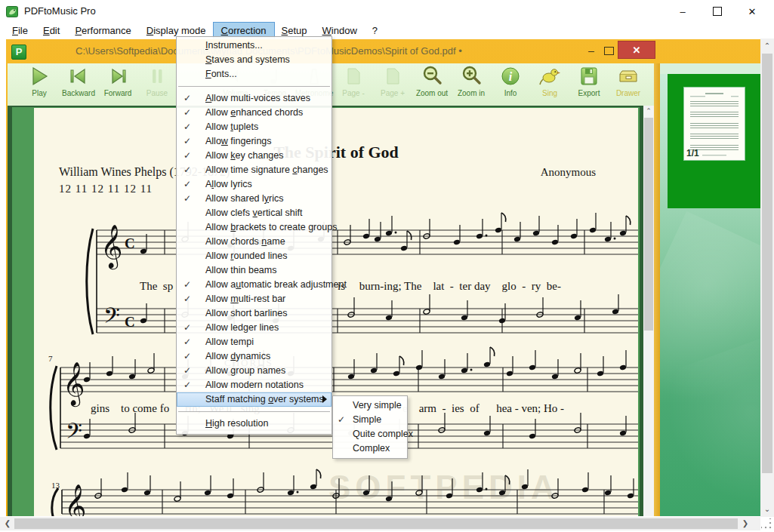  What do you see at coordinates (367, 420) in the screenshot?
I see `submenu-item-label: Simple` at bounding box center [367, 420].